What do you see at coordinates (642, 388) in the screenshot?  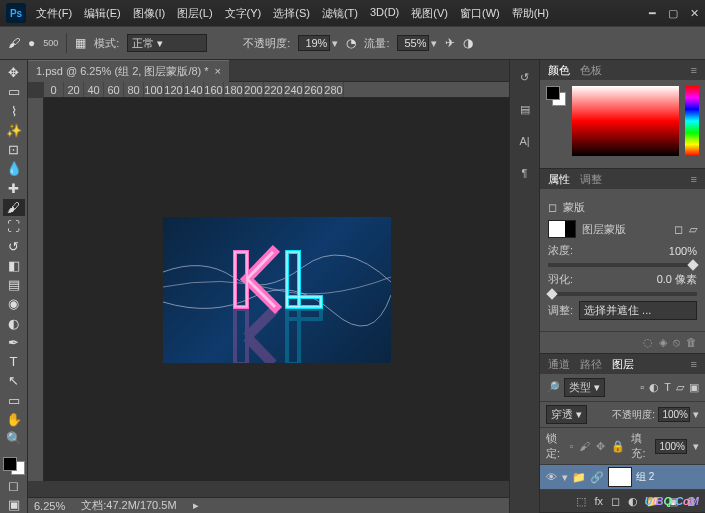 I see `filter-image-icon: ▫` at bounding box center [642, 388].